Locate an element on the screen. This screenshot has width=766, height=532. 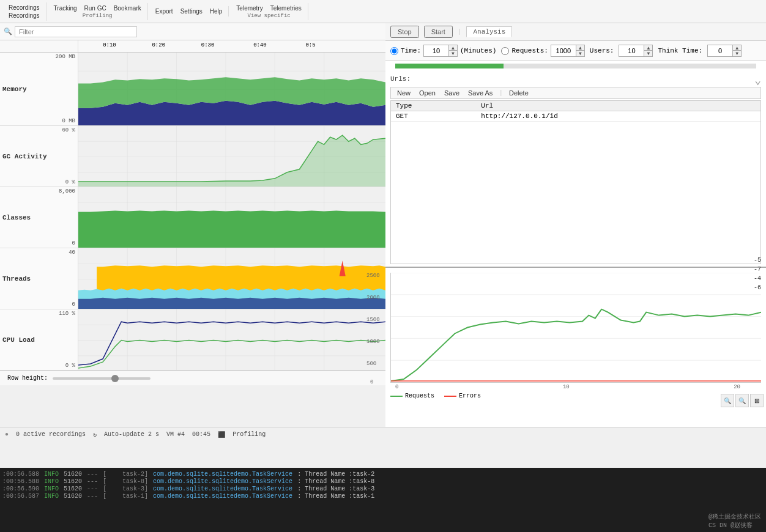
urls-data-table: Type Url GET http://127.0.0.1/id is located at coordinates (576, 111).